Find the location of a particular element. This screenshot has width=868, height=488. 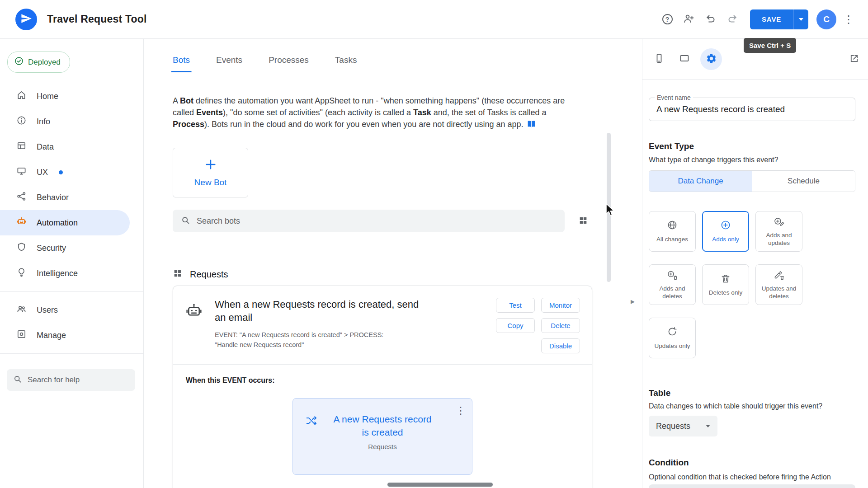

save-dropdown-button is located at coordinates (801, 19).